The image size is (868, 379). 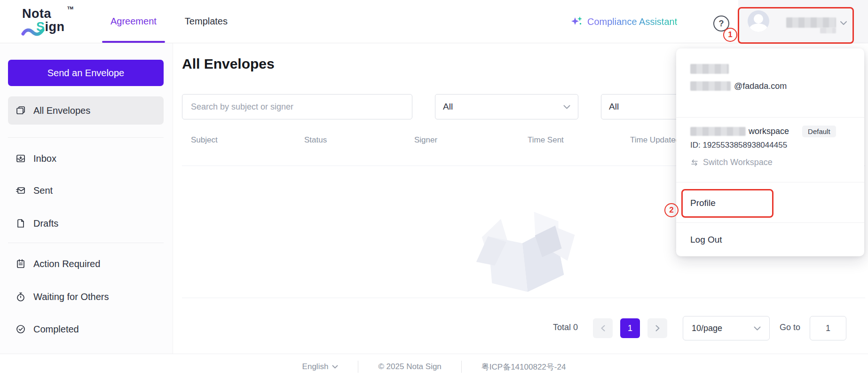 What do you see at coordinates (507, 107) in the screenshot?
I see `status-filter-select: All` at bounding box center [507, 107].